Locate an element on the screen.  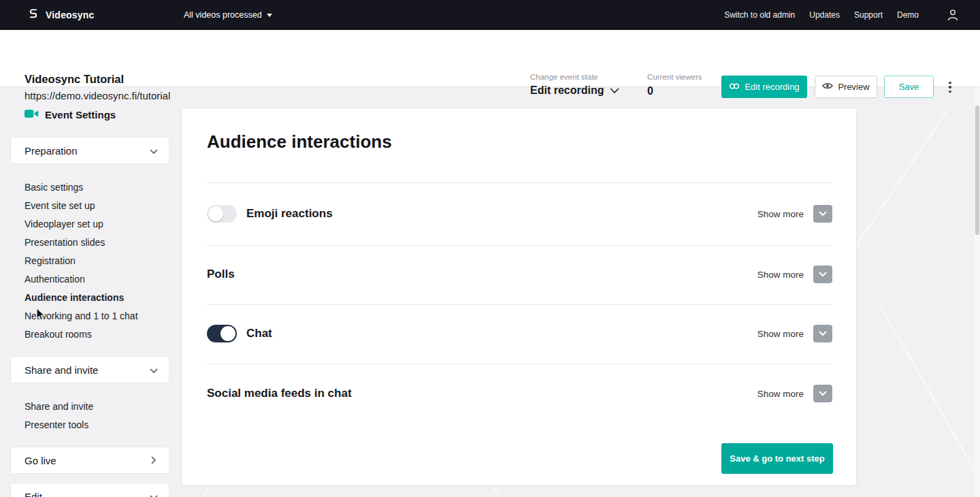
current-viewers-block: Current viewers 0 is located at coordinates (675, 85).